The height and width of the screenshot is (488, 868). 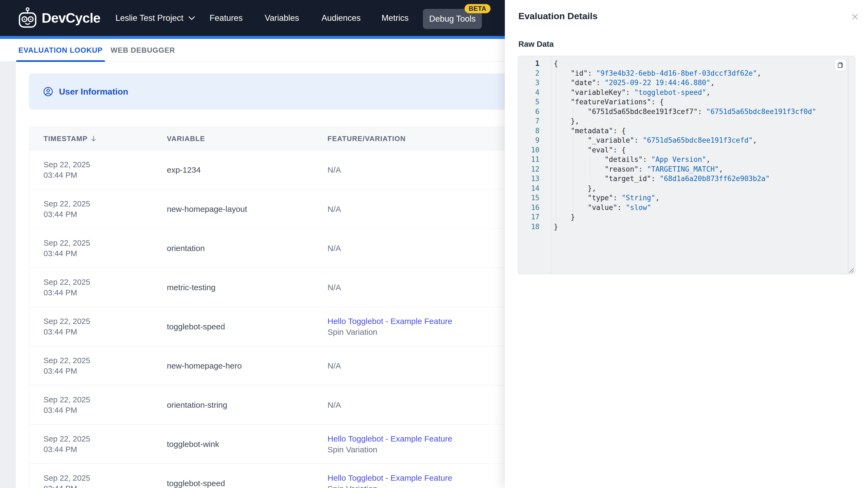 What do you see at coordinates (282, 18) in the screenshot?
I see `nav-item-variables: Variables` at bounding box center [282, 18].